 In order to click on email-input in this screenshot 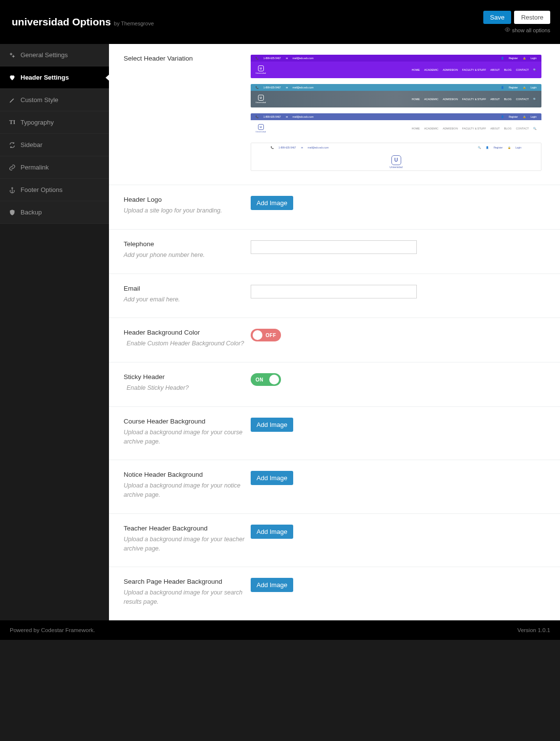, I will do `click(334, 292)`.